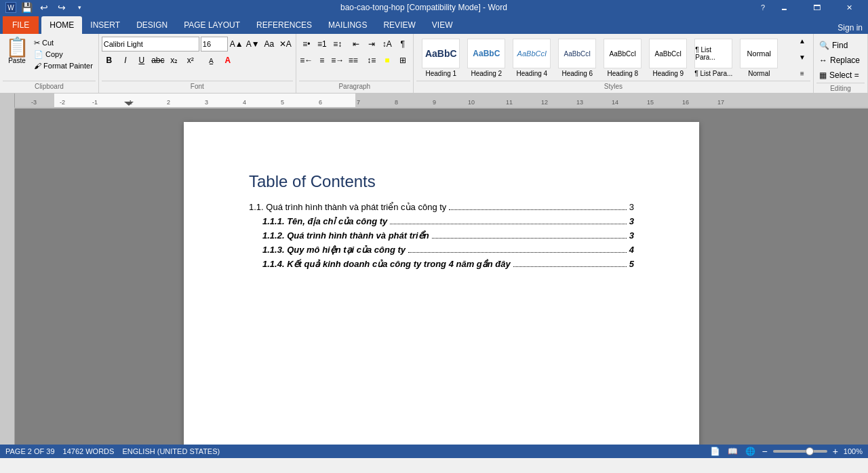 This screenshot has width=868, height=473. What do you see at coordinates (191, 60) in the screenshot?
I see `superscript-btn: x²` at bounding box center [191, 60].